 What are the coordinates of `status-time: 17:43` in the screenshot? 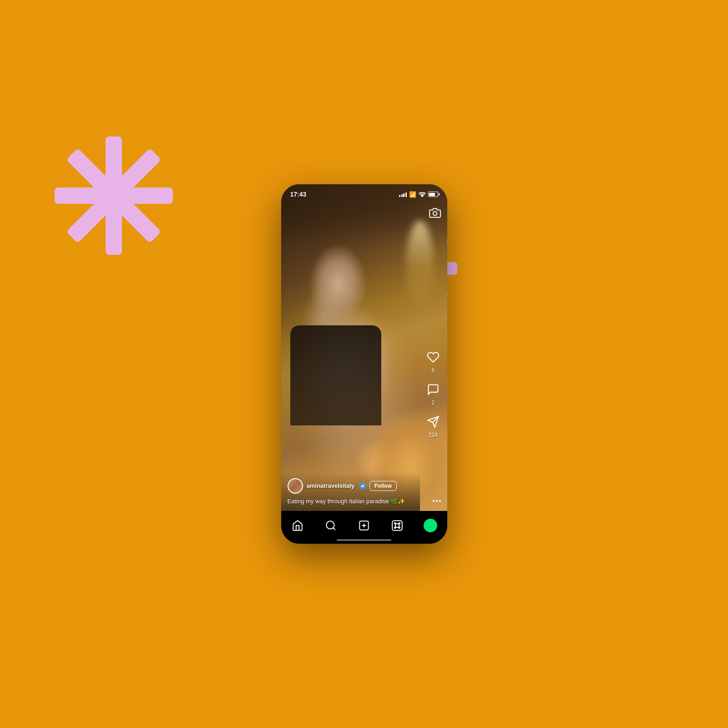 It's located at (298, 194).